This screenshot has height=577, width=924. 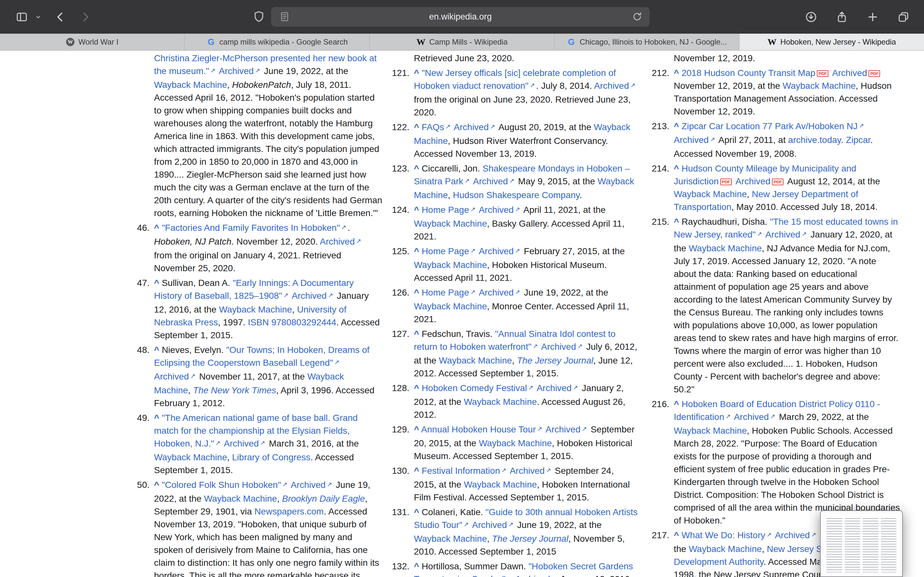 What do you see at coordinates (832, 42) in the screenshot?
I see `tab-hoboken-new-jersey-wikipedia: W Hoboken, New Jersey - Wikipedia` at bounding box center [832, 42].